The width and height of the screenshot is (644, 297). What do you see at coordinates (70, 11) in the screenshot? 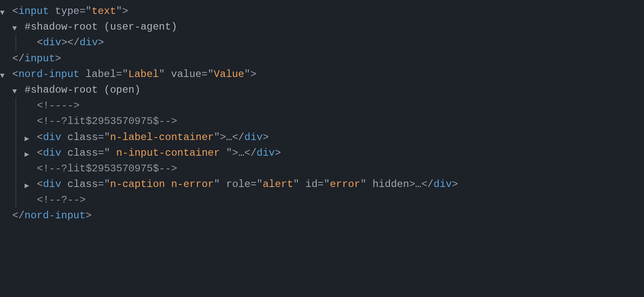
I see `code-text: <input type="text">` at bounding box center [70, 11].